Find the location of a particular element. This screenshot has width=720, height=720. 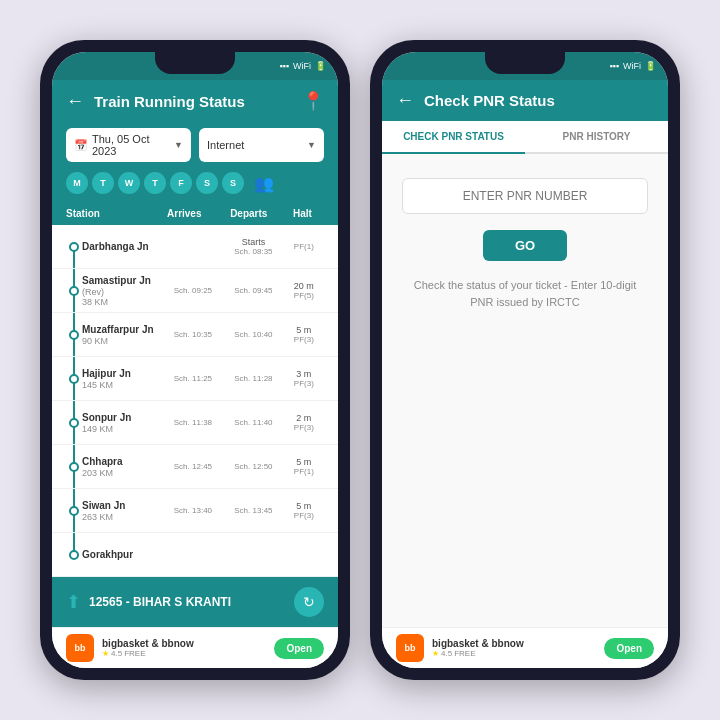

battery-icon-r: 🔋 is located at coordinates (650, 66).